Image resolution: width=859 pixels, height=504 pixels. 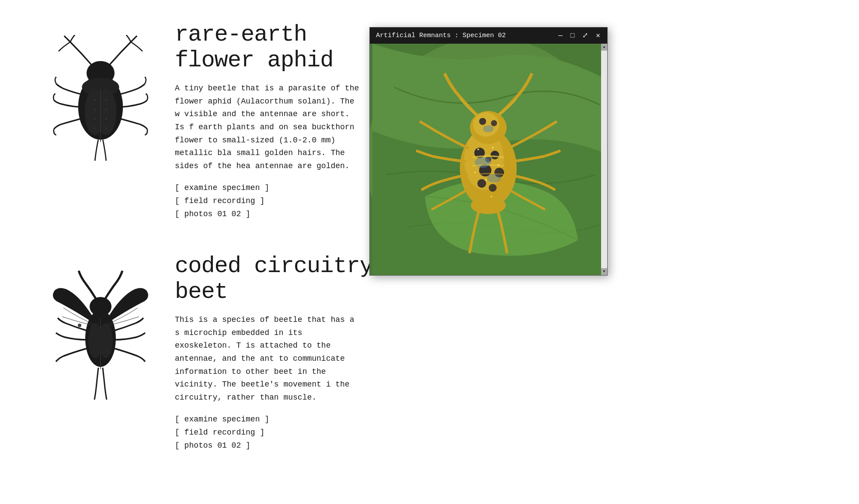 What do you see at coordinates (278, 432) in the screenshot?
I see `specimen-links-2: [ examine specimen ] [ field recording ]…` at bounding box center [278, 432].